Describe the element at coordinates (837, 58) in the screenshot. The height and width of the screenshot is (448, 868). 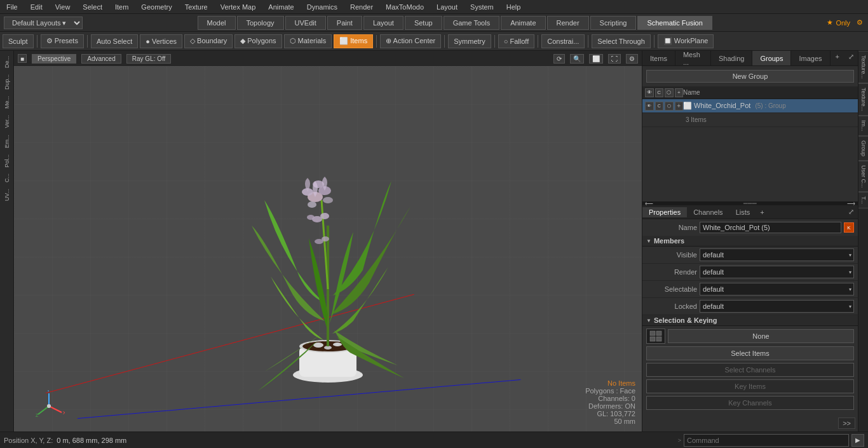
I see `panel-tab-add: +` at that location.